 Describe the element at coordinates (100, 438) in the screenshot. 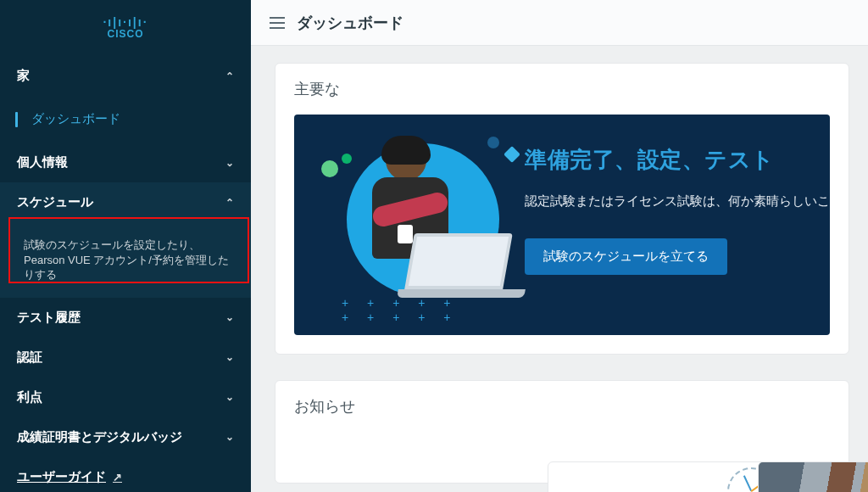

I see `sidebar-item-label: 成績証明書とデジタルバッジ` at that location.